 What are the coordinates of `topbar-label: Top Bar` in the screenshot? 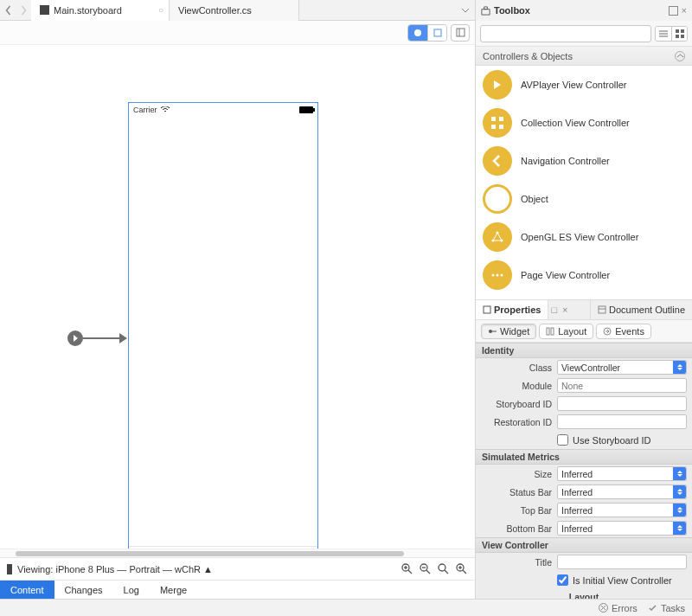 It's located at (516, 510).